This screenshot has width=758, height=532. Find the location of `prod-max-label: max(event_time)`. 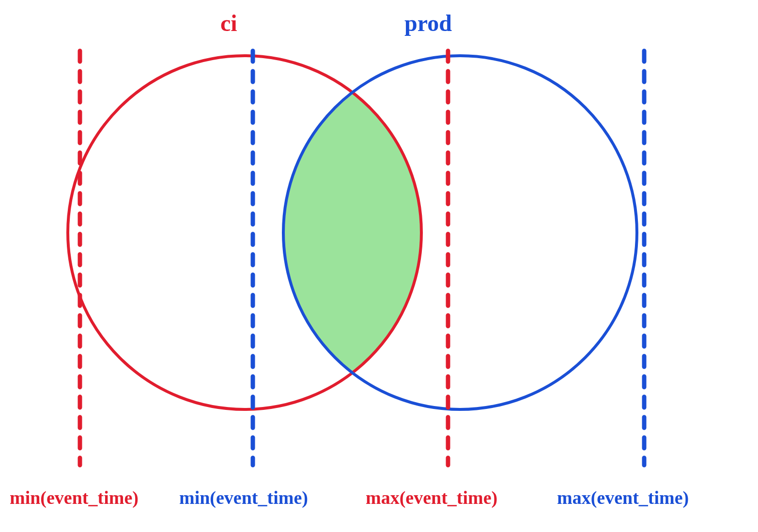

prod-max-label: max(event_time) is located at coordinates (623, 498).